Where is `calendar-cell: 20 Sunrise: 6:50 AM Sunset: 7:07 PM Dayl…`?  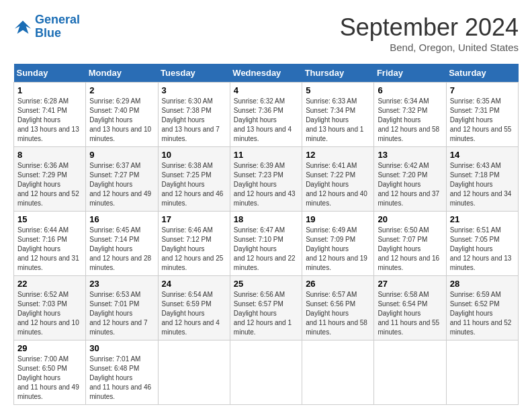 calendar-cell: 20 Sunrise: 6:50 AM Sunset: 7:07 PM Dayl… is located at coordinates (410, 244).